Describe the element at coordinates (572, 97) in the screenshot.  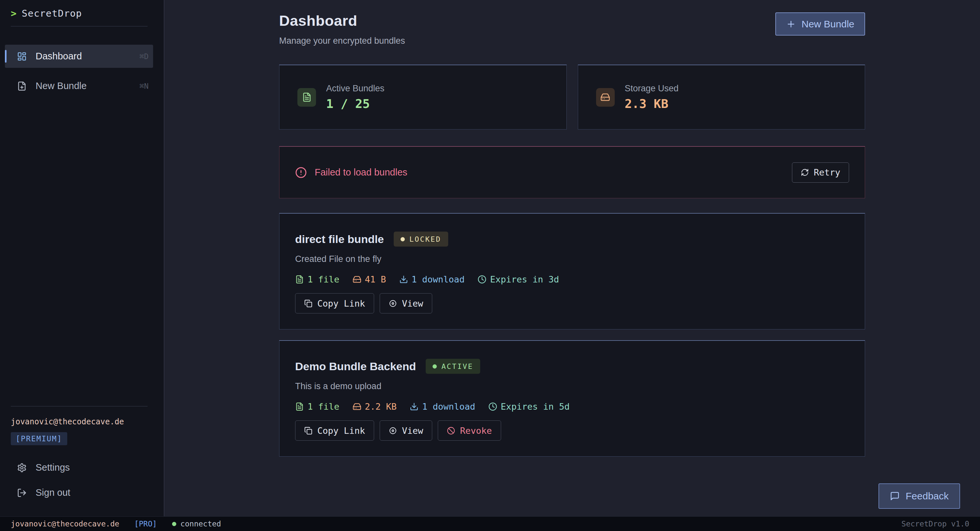
I see `stats-row: Active Bundles 1 / 25 Storage Used 2.3 K…` at that location.